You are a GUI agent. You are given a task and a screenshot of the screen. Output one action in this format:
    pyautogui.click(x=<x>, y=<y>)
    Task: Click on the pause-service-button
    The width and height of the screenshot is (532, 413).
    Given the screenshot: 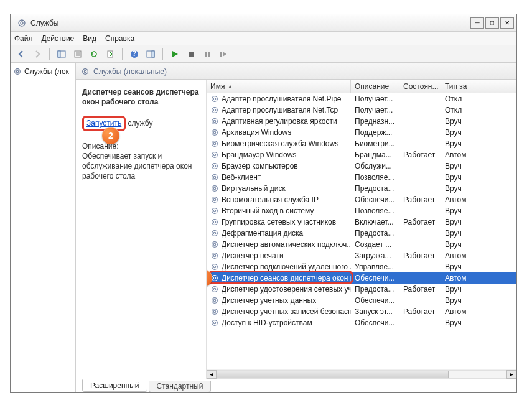 What is the action you would take?
    pyautogui.click(x=207, y=54)
    